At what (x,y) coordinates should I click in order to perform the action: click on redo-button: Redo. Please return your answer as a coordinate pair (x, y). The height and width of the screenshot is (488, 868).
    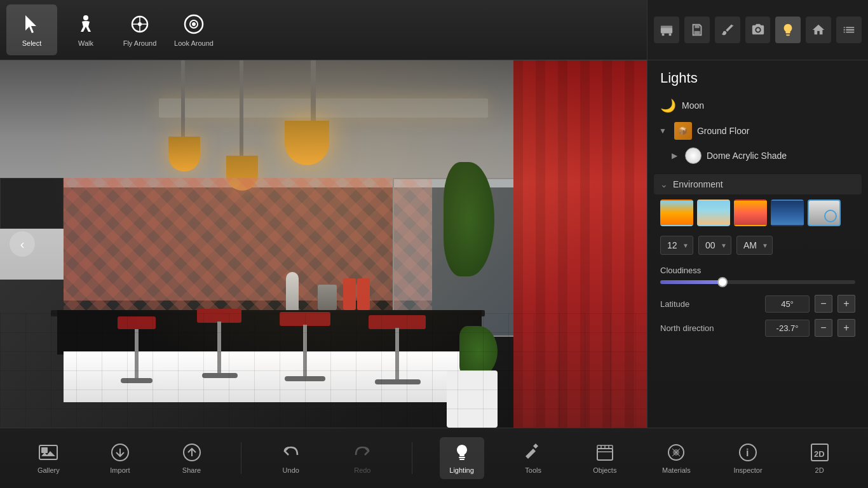
    Looking at the image, I should click on (362, 458).